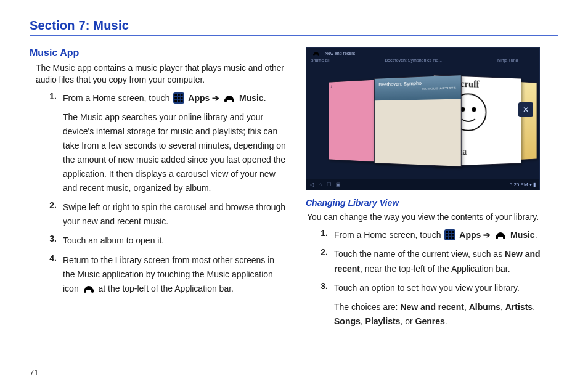 This screenshot has height=392, width=588. What do you see at coordinates (113, 240) in the screenshot?
I see `step-3-text: Touch an album to open it.` at bounding box center [113, 240].